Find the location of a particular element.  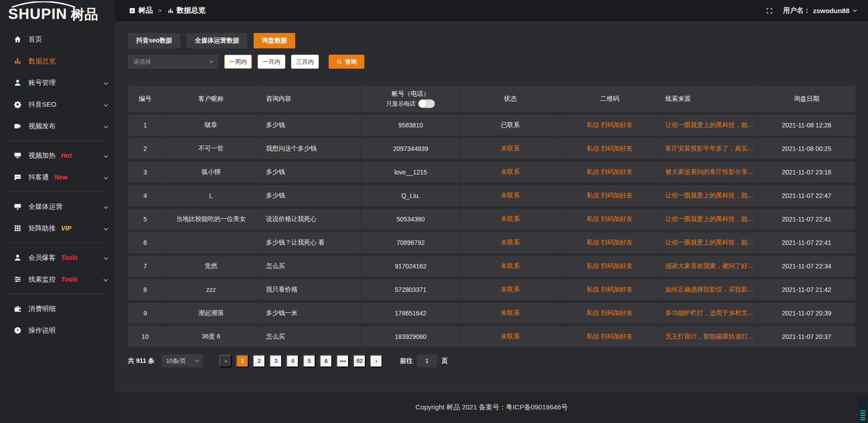

period-button-3: 三月内 is located at coordinates (305, 61).